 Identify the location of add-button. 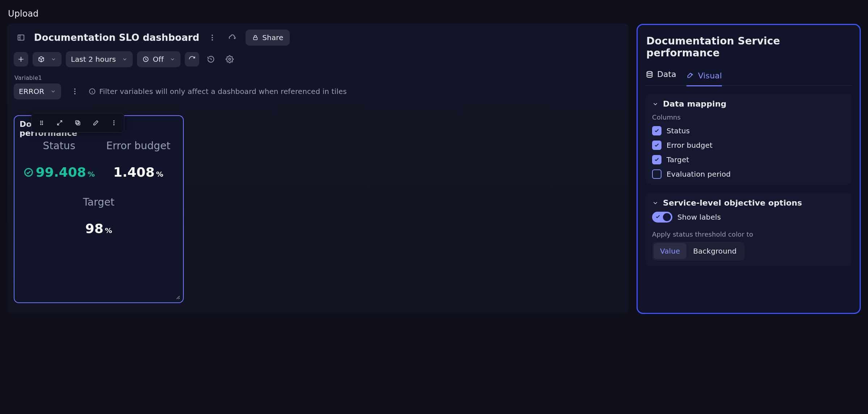
(21, 59).